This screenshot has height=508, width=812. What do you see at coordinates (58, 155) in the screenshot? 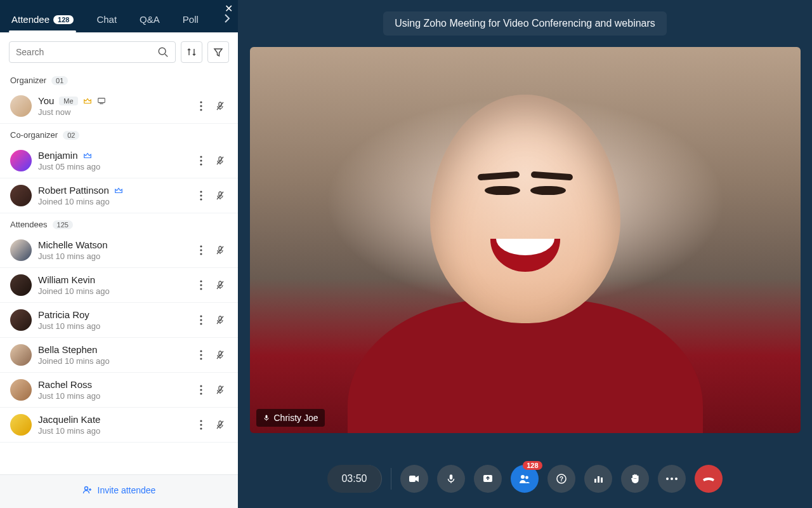
I see `person-name: Benjamin` at bounding box center [58, 155].